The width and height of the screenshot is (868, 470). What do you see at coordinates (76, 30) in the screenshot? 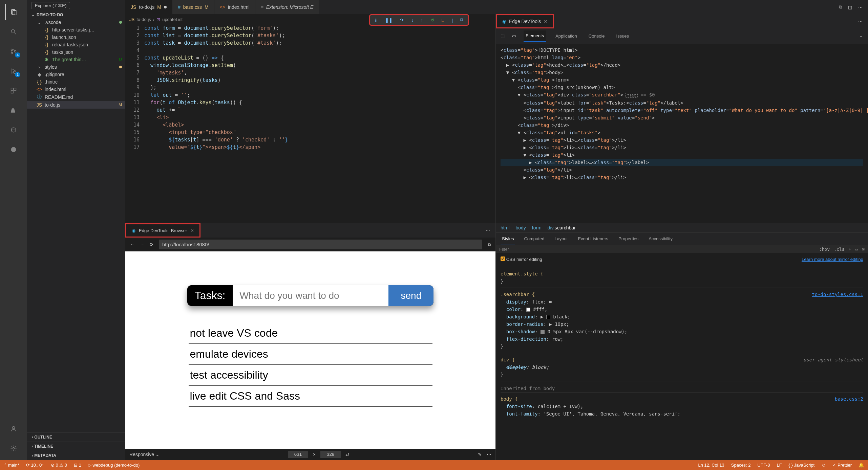
I see `file-item: {}http-server-tasks.j…` at bounding box center [76, 30].